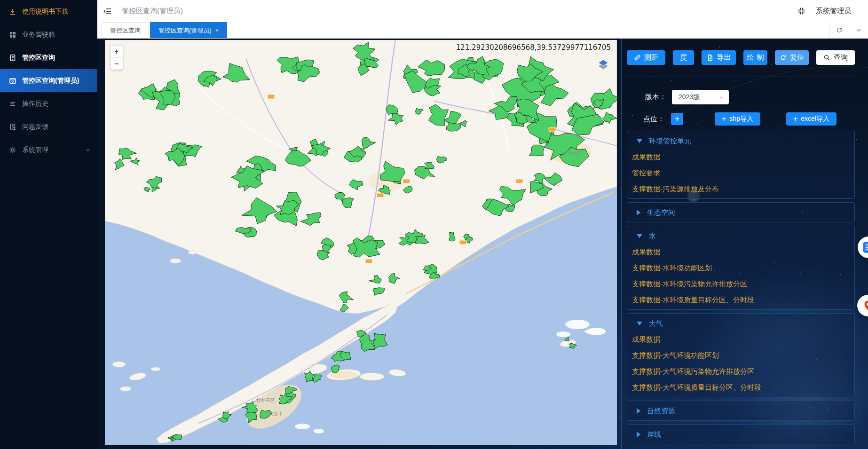 The image size is (868, 449). I want to click on dashboard-icon, so click(13, 35).